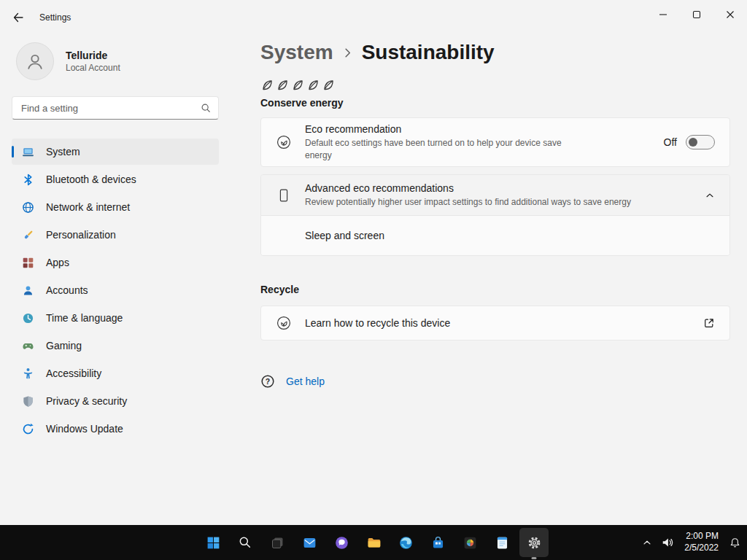 The height and width of the screenshot is (560, 747). Describe the element at coordinates (374, 18) in the screenshot. I see `titlebar: Settings` at that location.